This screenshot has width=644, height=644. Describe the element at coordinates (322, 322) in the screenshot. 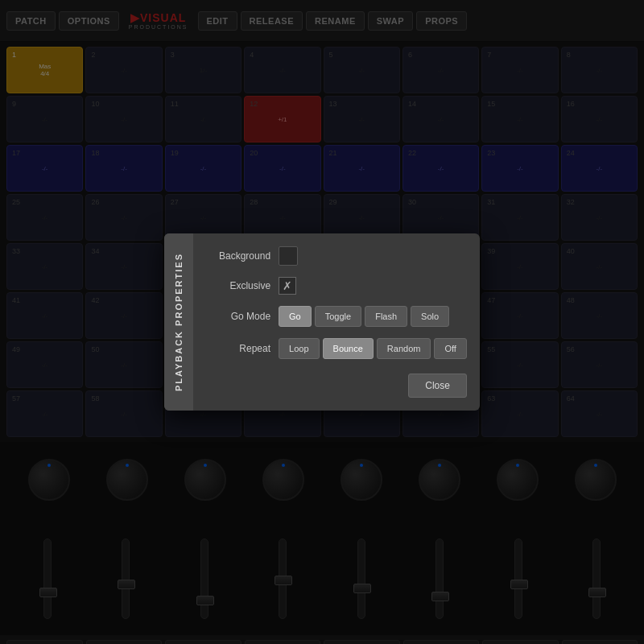

I see `playback-properties-modal: PLAYBACK PROPERTIES Background Exclusive…` at that location.